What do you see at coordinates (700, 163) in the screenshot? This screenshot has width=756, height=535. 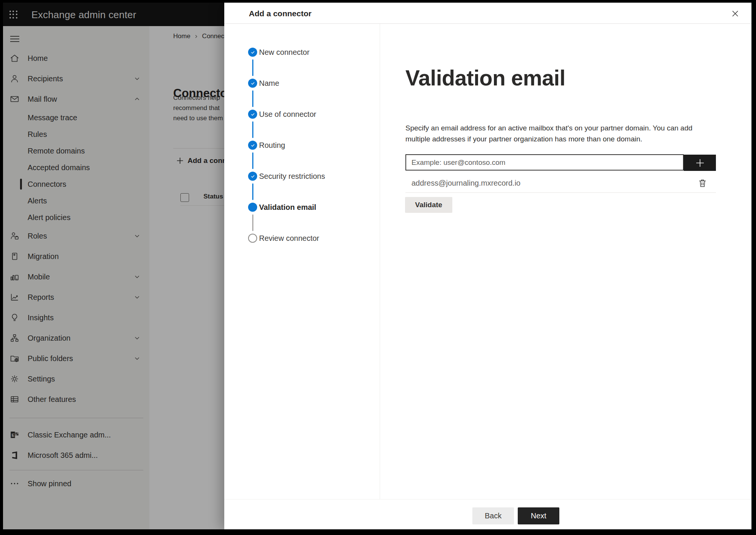 I see `add-email-button` at bounding box center [700, 163].